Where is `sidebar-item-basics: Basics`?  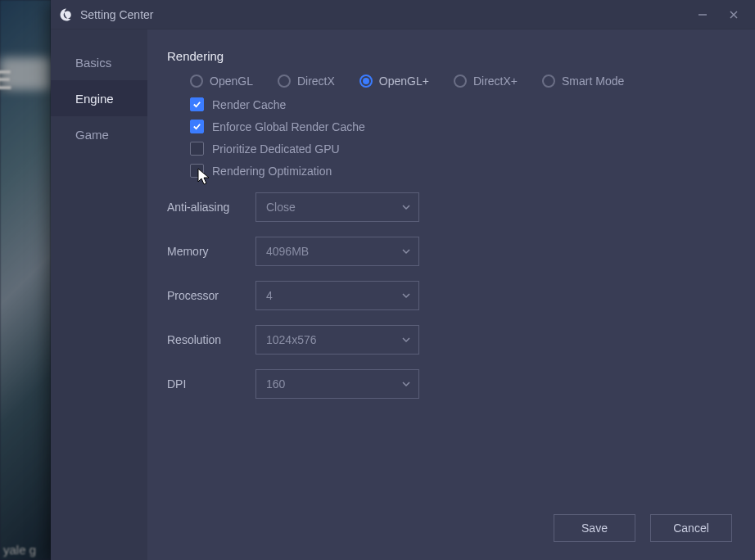
sidebar-item-basics: Basics is located at coordinates (99, 62).